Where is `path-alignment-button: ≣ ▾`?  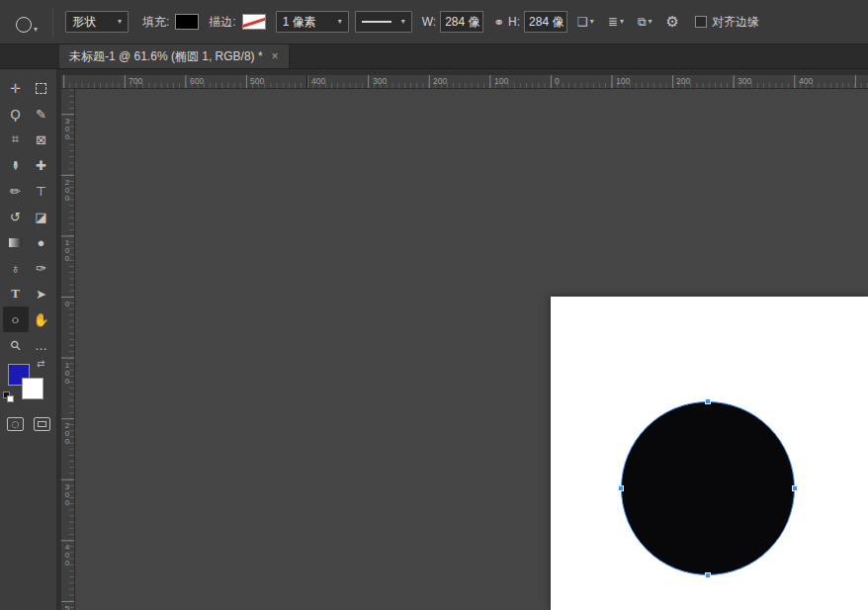 path-alignment-button: ≣ ▾ is located at coordinates (616, 22).